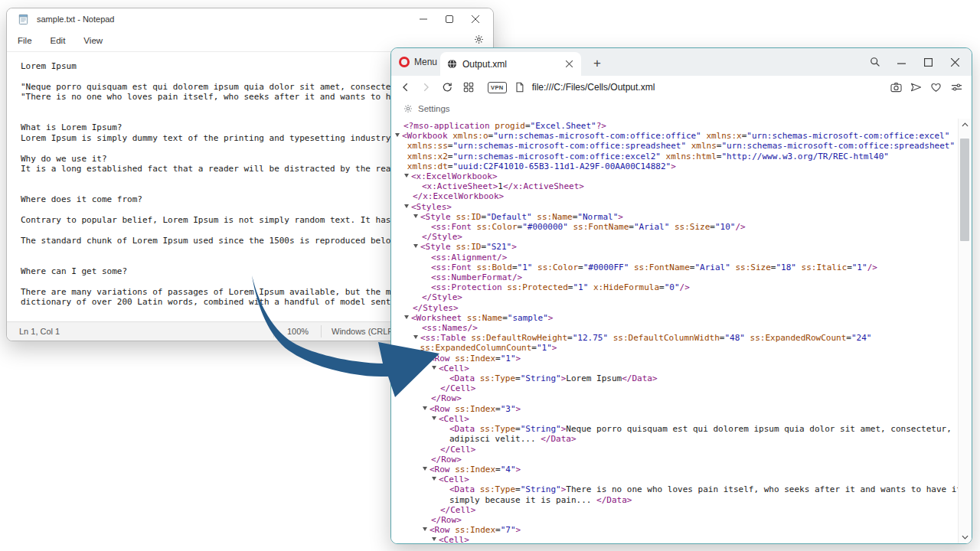  What do you see at coordinates (434, 109) in the screenshot?
I see `bookmark-settings: Settings` at bounding box center [434, 109].